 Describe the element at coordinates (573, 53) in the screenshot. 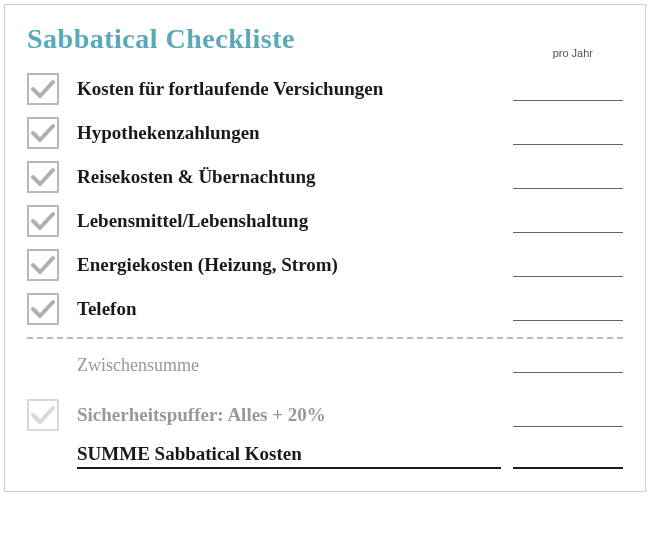

I see `per-year-label: pro Jahr` at that location.